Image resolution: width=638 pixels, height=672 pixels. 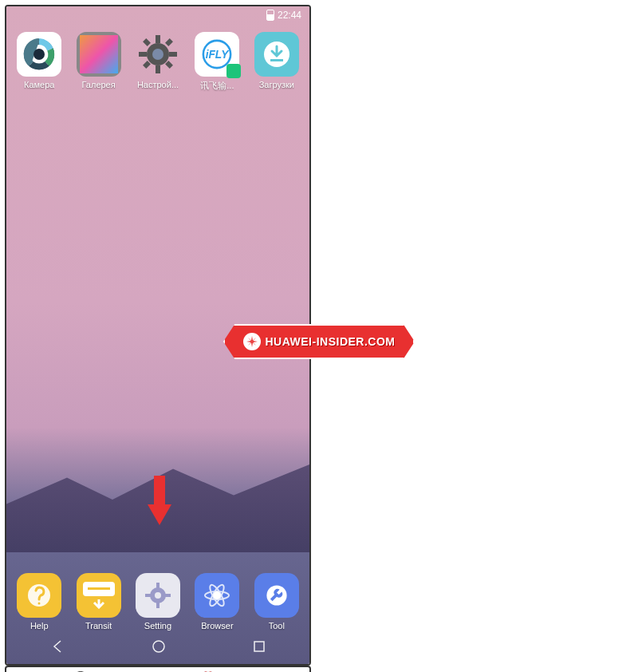 I want to click on nav-bar, so click(x=158, y=648).